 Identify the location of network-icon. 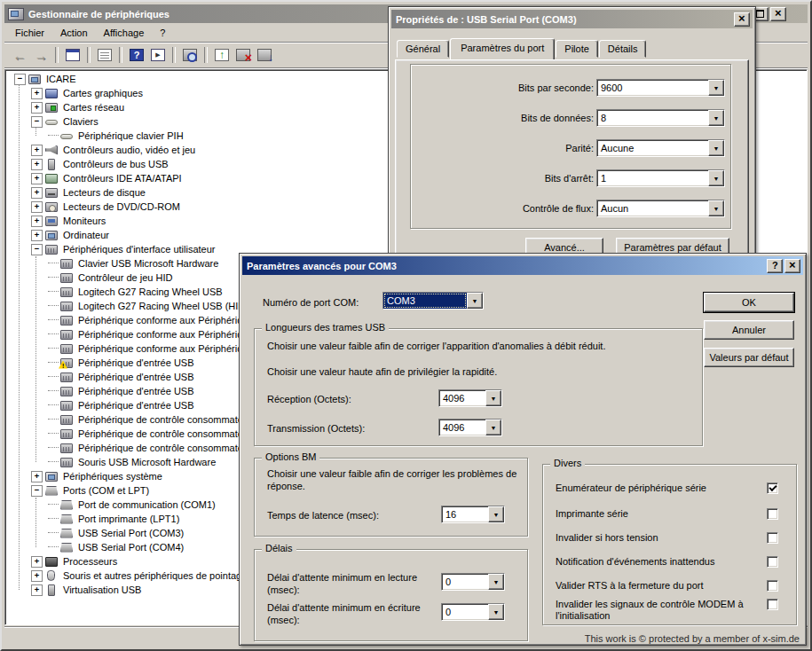
(51, 108).